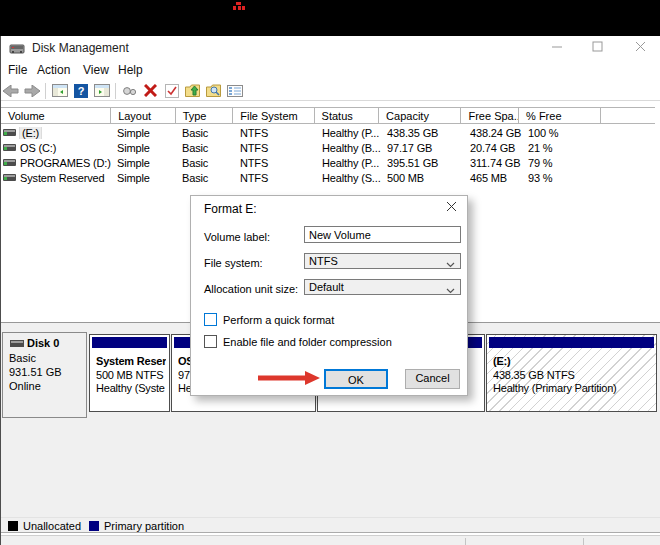 Image resolution: width=660 pixels, height=545 pixels. Describe the element at coordinates (502, 361) in the screenshot. I see `partition-label: (E:)` at that location.